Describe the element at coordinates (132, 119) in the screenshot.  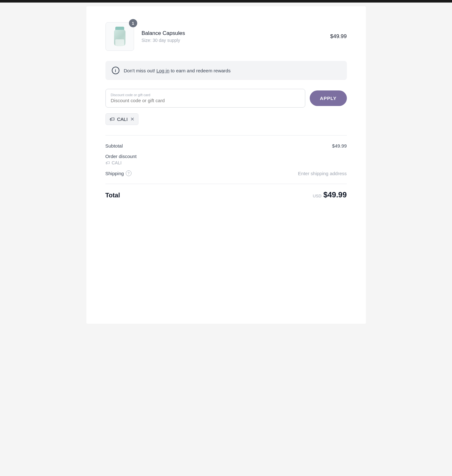
I see `remove-discount-button: ✕` at that location.